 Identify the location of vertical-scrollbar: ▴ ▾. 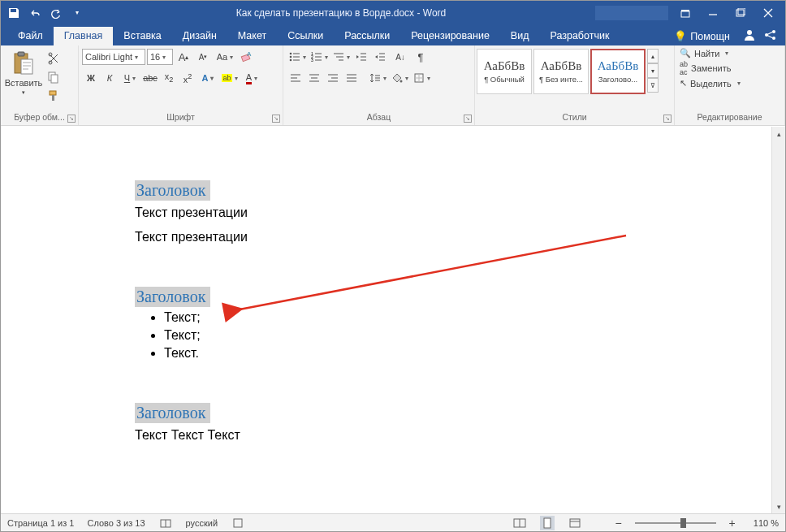
(778, 320).